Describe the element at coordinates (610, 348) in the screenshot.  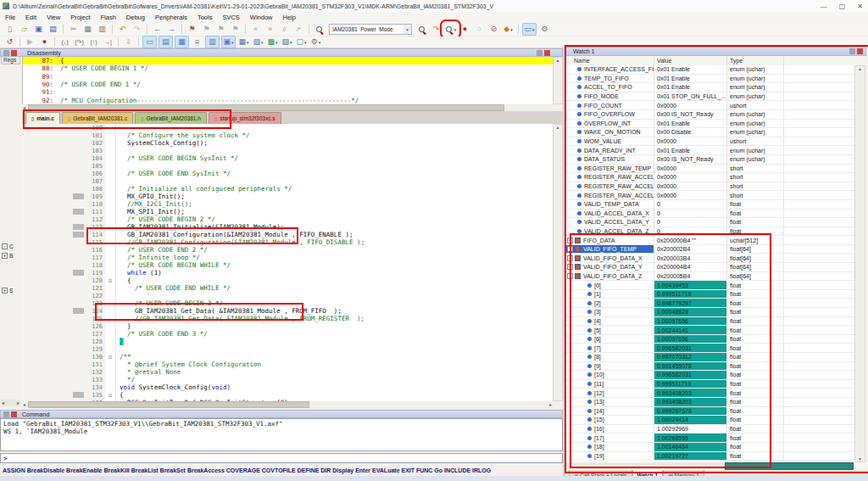
I see `watch-name-cell: [7]` at that location.